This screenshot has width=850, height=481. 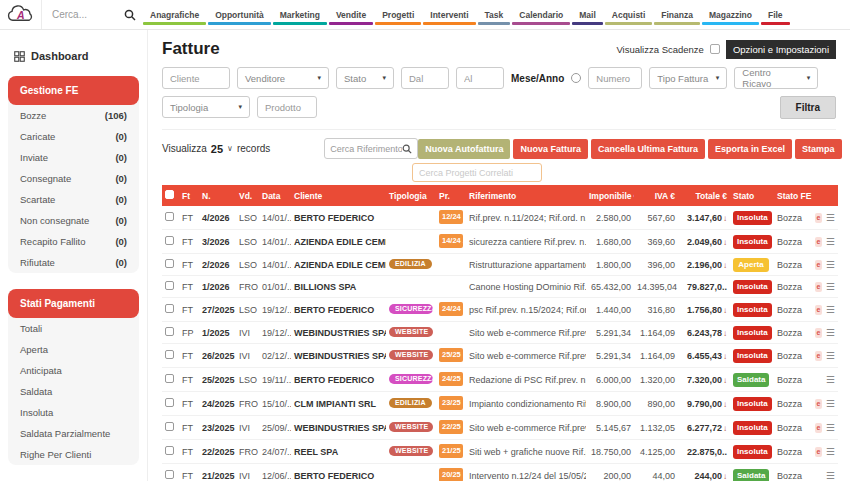 What do you see at coordinates (174, 14) in the screenshot?
I see `nav-item-anagrafiche: Anagrafiche` at bounding box center [174, 14].